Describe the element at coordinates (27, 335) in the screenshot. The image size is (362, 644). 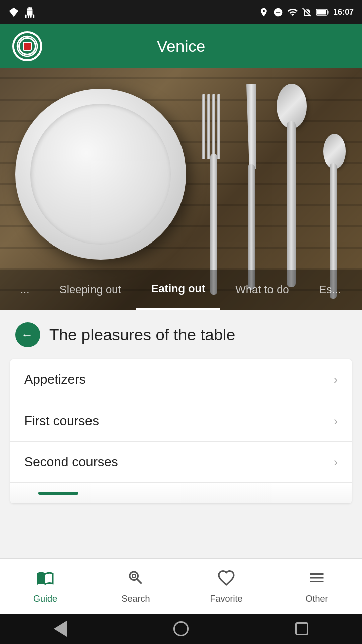
I see `back-arrow-icon: ←` at that location.